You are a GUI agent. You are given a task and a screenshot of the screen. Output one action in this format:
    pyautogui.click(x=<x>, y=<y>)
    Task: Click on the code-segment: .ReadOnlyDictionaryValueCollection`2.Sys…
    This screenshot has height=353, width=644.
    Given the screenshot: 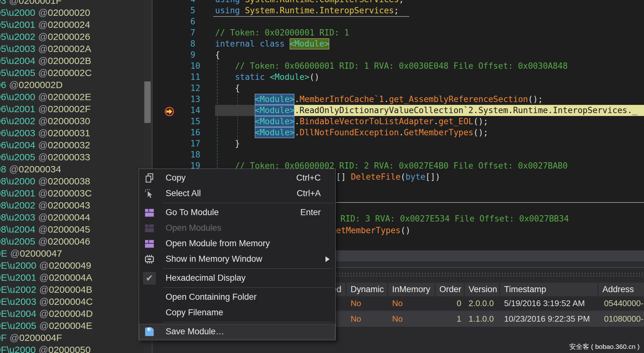 What is the action you would take?
    pyautogui.click(x=466, y=110)
    